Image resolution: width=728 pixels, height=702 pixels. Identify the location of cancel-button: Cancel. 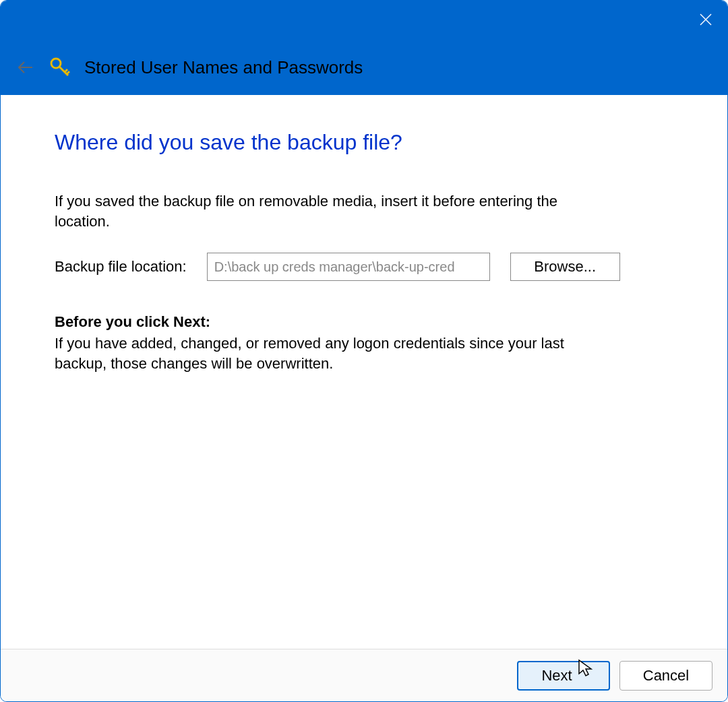
(666, 676).